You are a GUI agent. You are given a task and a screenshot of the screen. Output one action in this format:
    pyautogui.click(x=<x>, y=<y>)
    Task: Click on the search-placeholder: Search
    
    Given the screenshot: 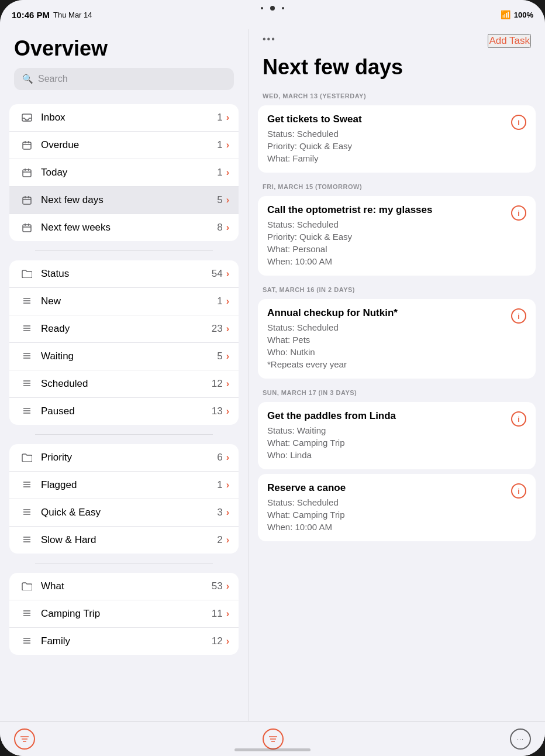 What is the action you would take?
    pyautogui.click(x=53, y=79)
    